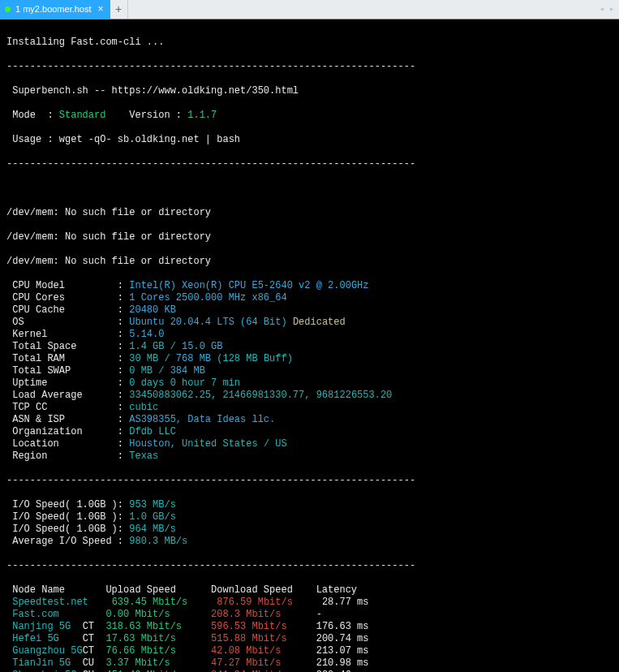 The width and height of the screenshot is (619, 672). I want to click on status-dot-icon, so click(8, 10).